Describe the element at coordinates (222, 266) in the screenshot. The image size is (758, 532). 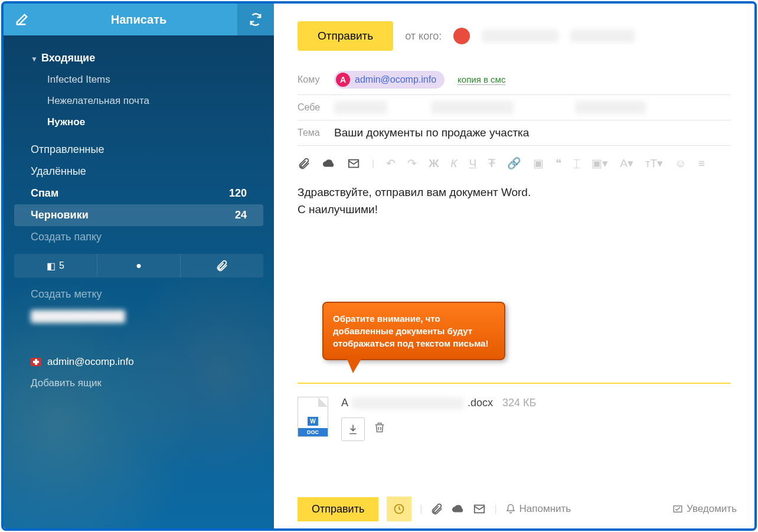
I see `attachment-filter` at that location.